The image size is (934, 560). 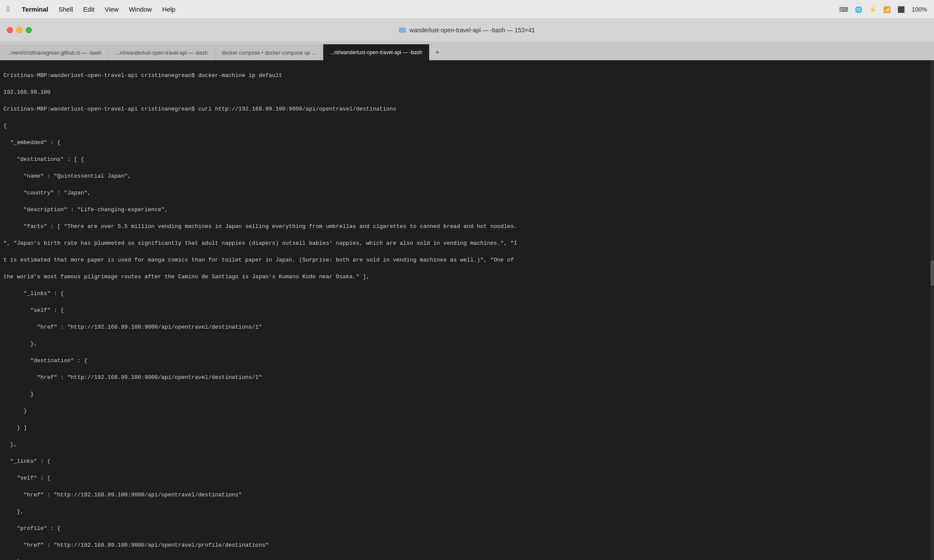 I want to click on terminal-line: "_embedded" : {, so click(x=467, y=143).